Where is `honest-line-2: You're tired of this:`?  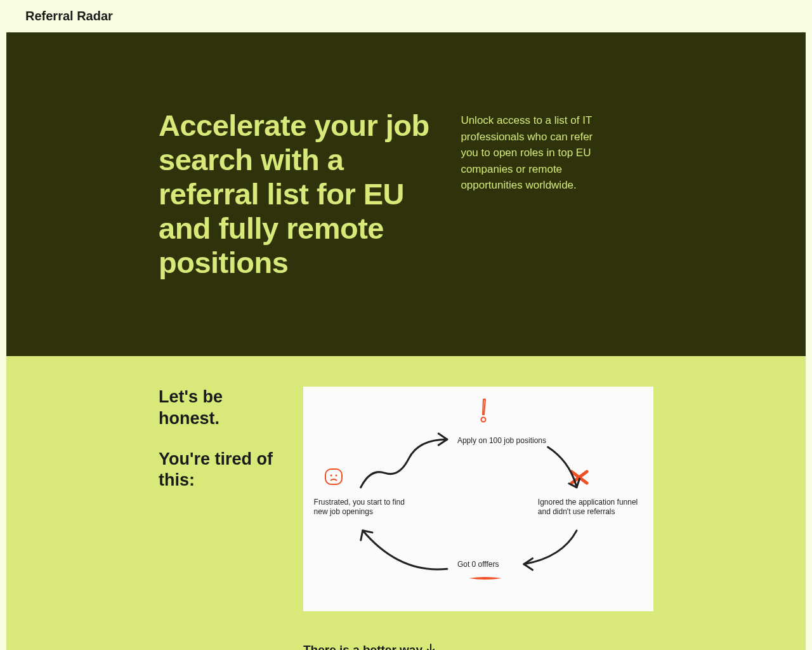
honest-line-2: You're tired of this: is located at coordinates (222, 470).